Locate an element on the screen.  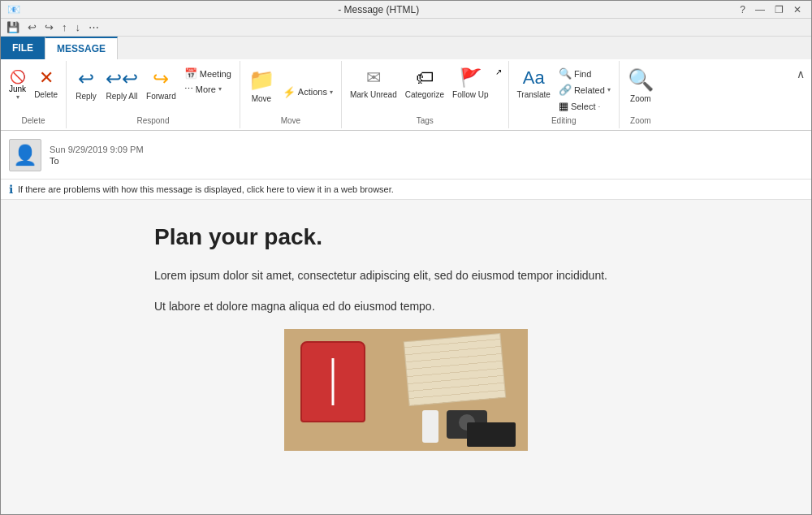
move-group-content: 📁 Move ⚡ Actions ▾ is located at coordinates (291, 89).